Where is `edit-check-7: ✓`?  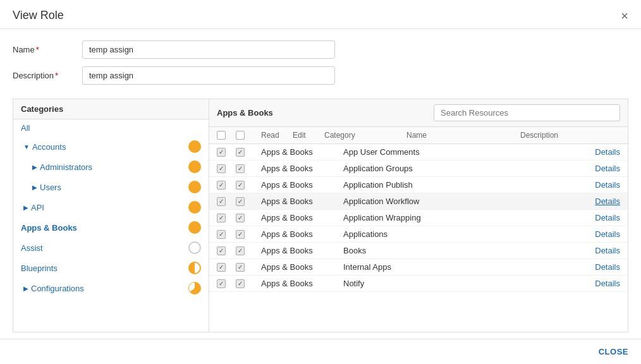 edit-check-7: ✓ is located at coordinates (248, 251).